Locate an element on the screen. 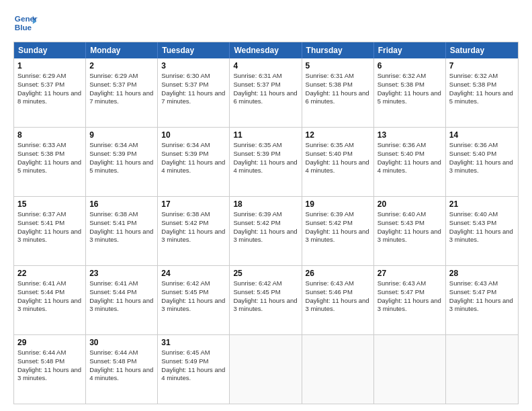  header-day-saturday: Saturday is located at coordinates (482, 50).